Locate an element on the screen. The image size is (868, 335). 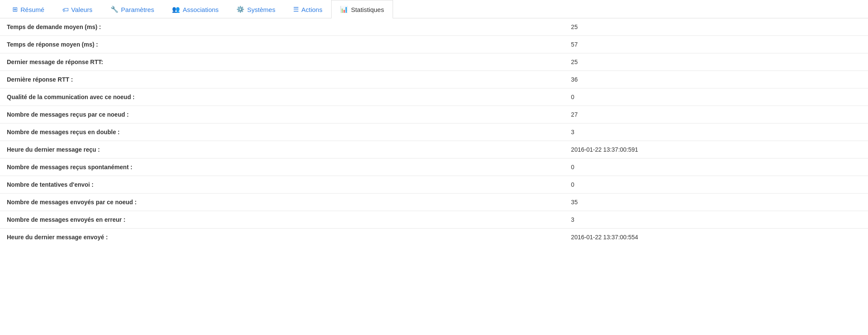
row-value: 27 is located at coordinates (716, 115).